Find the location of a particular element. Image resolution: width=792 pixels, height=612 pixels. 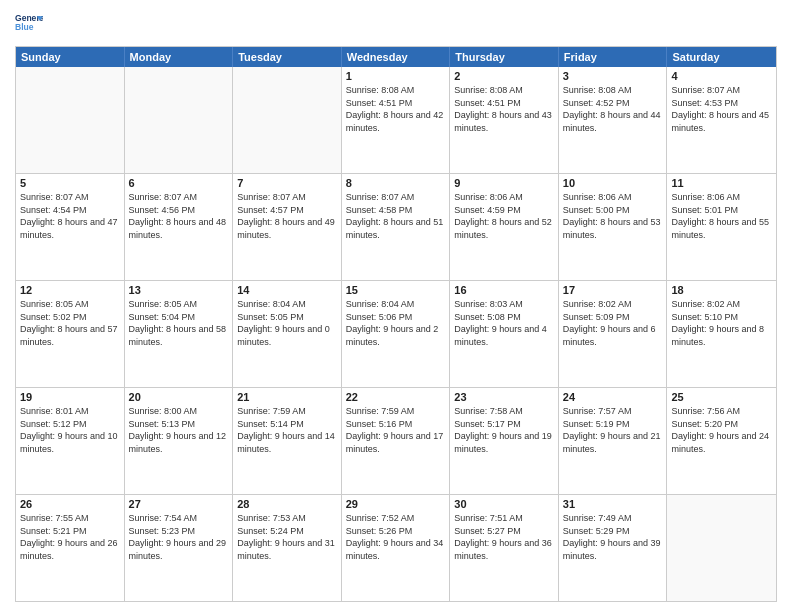

day-info: Sunrise: 8:04 AM Sunset: 5:05 PM Dayligh… is located at coordinates (287, 323).